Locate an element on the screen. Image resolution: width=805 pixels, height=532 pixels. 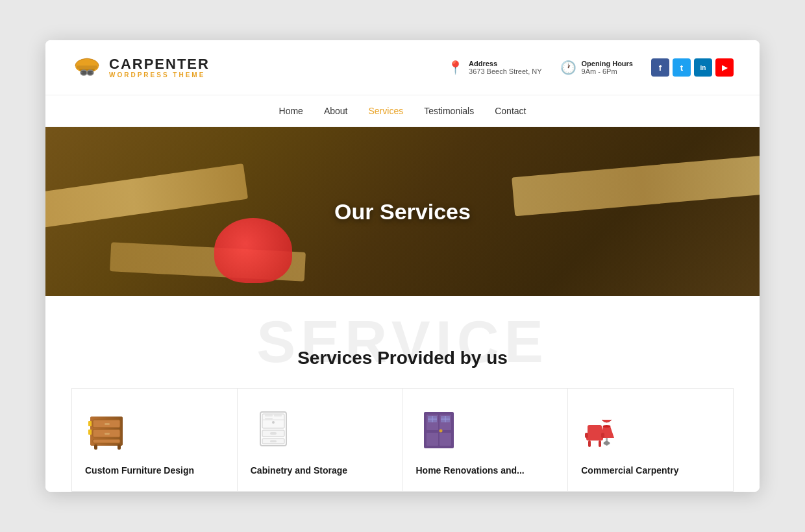
logo-text-block: CARPENTER WORDPRESS THEME is located at coordinates (160, 67).